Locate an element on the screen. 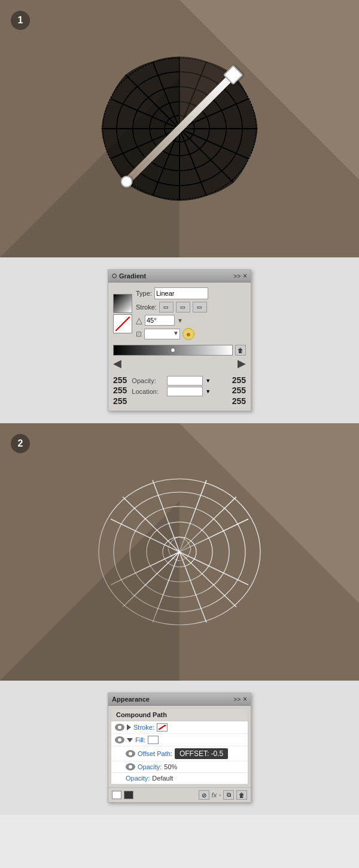  angle-icon: △ is located at coordinates (139, 320).